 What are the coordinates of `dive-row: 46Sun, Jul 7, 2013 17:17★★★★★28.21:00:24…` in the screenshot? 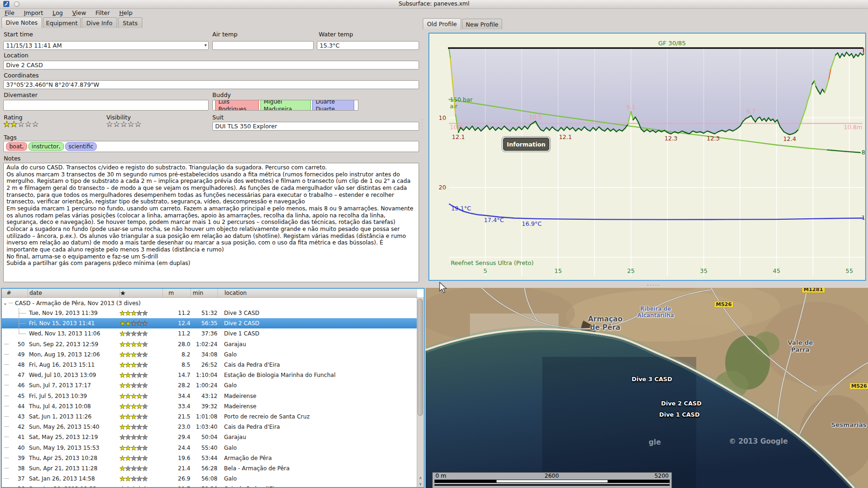 It's located at (210, 385).